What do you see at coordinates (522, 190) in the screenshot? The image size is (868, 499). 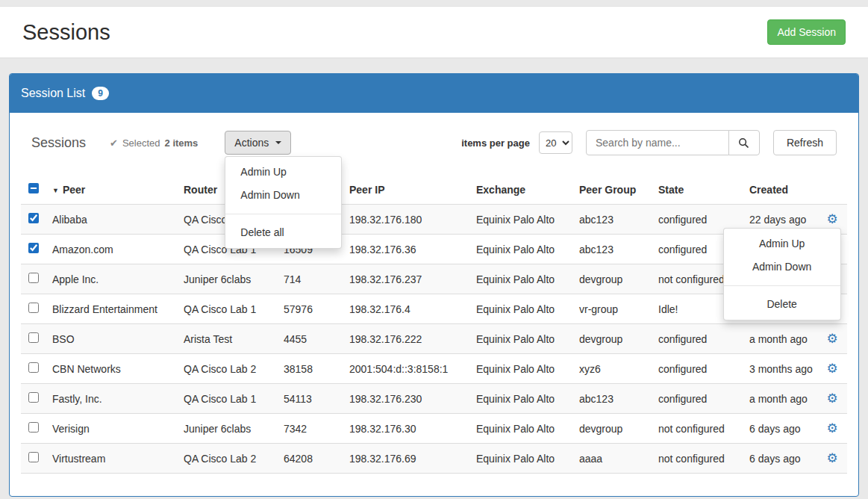 I see `column-header-exchange: Exchange` at bounding box center [522, 190].